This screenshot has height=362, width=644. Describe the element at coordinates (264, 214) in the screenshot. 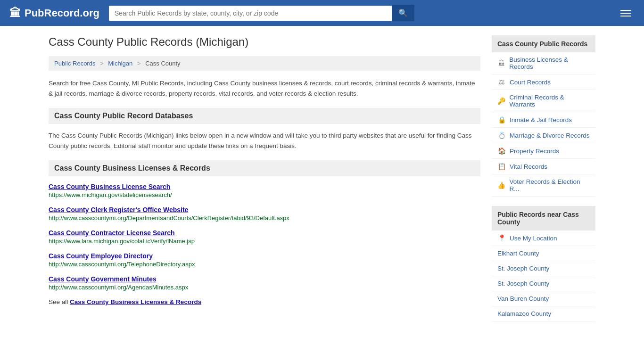

I see `record-entry: Cass County Clerk Register's Office Webs…` at that location.